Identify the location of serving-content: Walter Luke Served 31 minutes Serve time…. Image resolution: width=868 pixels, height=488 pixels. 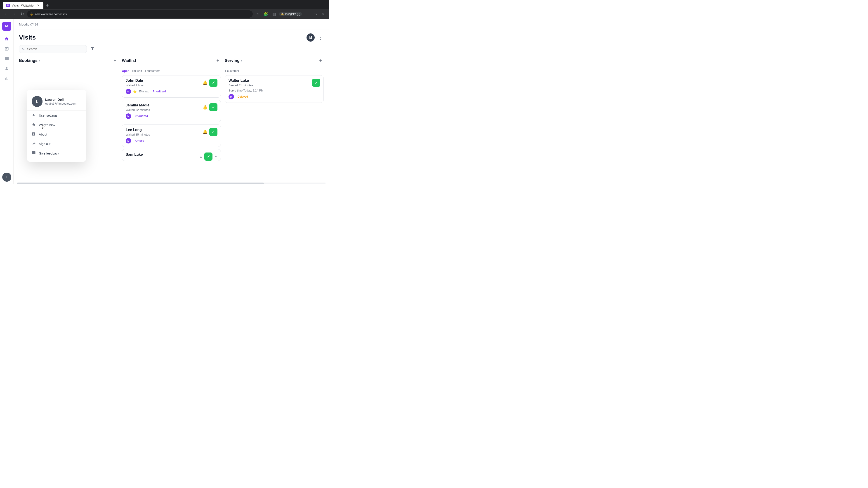
(274, 129).